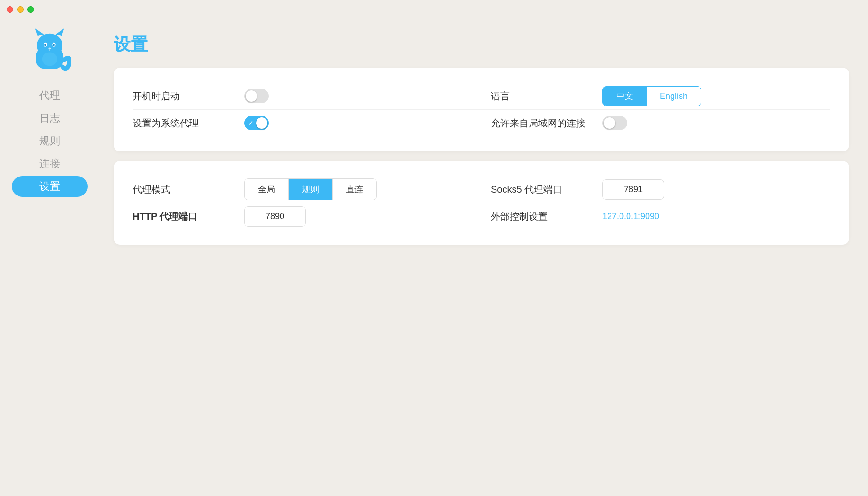 This screenshot has height=496, width=868. What do you see at coordinates (302, 189) in the screenshot?
I see `proxy-mode-setting-group: 代理模式 全局 规则 直连` at bounding box center [302, 189].